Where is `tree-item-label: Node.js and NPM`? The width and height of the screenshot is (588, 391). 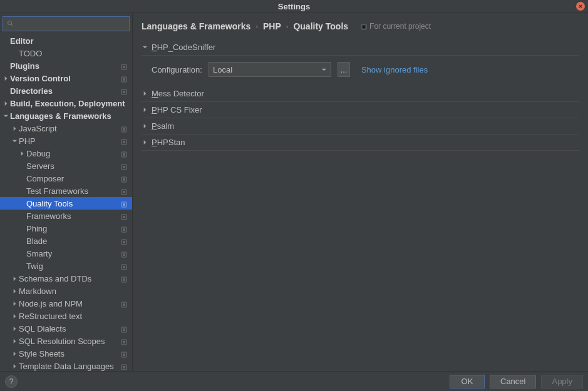
tree-item-label: Node.js and NPM is located at coordinates (51, 304).